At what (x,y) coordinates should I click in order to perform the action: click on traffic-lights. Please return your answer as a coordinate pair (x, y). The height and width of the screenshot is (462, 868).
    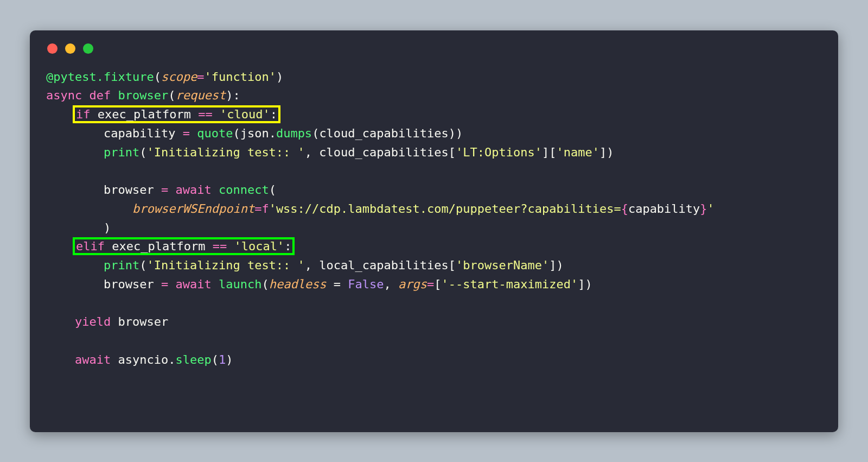
    Looking at the image, I should click on (435, 49).